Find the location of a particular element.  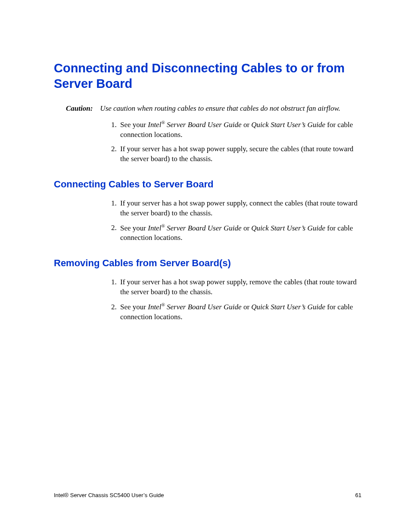

caution-text: Use caution when routing cables to ensur… is located at coordinates (220, 109).